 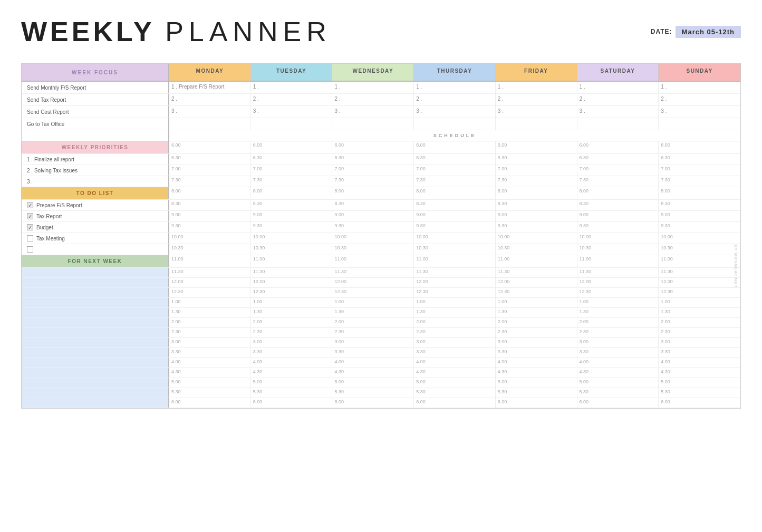 What do you see at coordinates (381, 73) in the screenshot?
I see `header-row: WEEK FOCUS MONDAYTUESDAYWEDNESDAYTHURSDA…` at bounding box center [381, 73].